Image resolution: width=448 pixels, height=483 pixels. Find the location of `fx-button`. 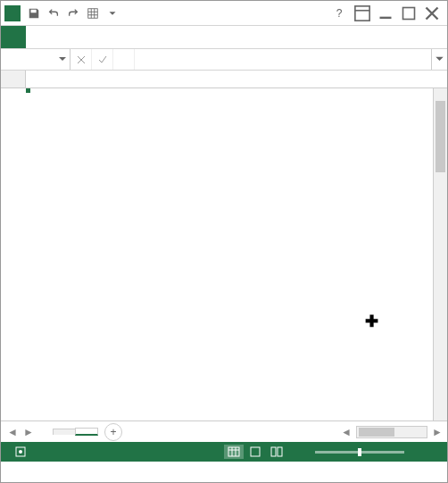

fx-button is located at coordinates (124, 59).